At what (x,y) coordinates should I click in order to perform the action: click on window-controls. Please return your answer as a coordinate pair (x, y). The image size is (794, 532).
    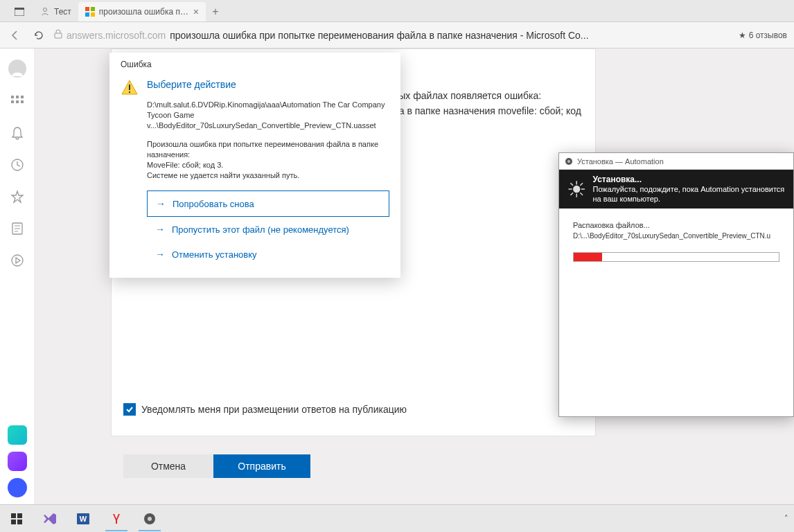
    Looking at the image, I should click on (19, 12).